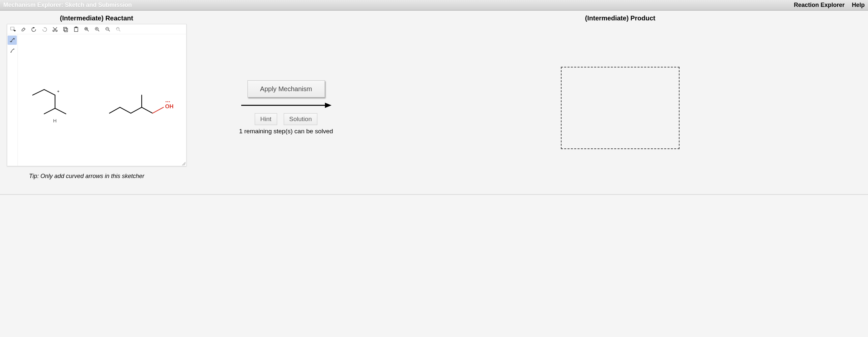 This screenshot has height=337, width=868. What do you see at coordinates (44, 29) in the screenshot?
I see `redo-icon` at bounding box center [44, 29].